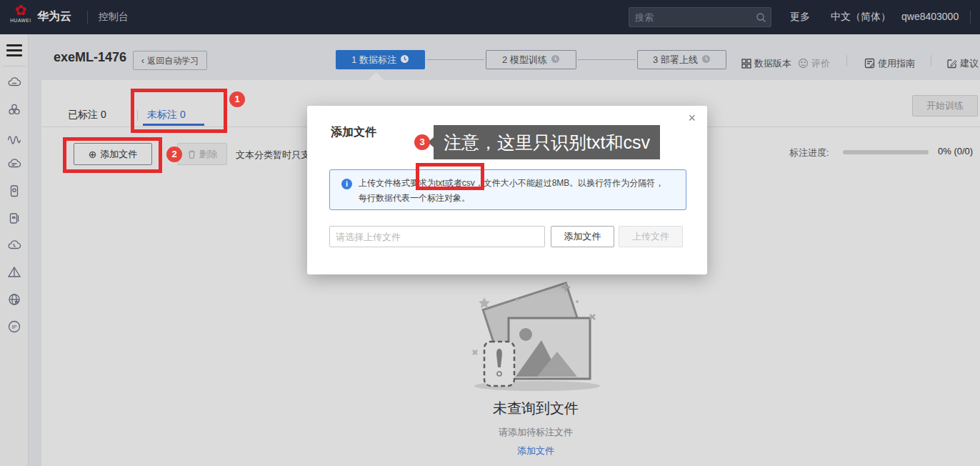  Describe the element at coordinates (113, 155) in the screenshot. I see `annotation-box-add-file` at that location.